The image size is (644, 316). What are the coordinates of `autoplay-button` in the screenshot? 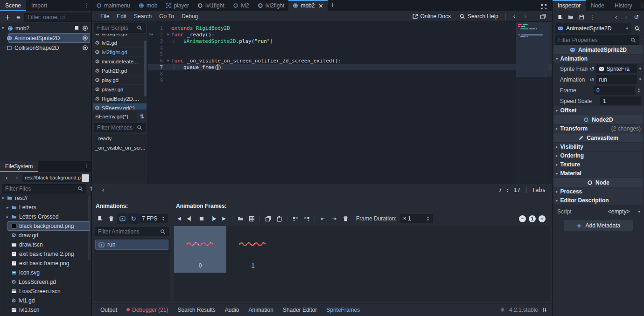 It's located at (122, 219).